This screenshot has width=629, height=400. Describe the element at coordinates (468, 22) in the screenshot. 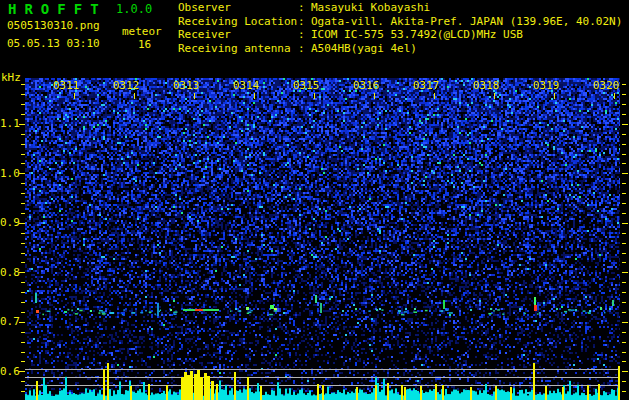

I see `station-value: Ogata-vill. Akita-Pref. JAPAN (139.96E, …` at that location.